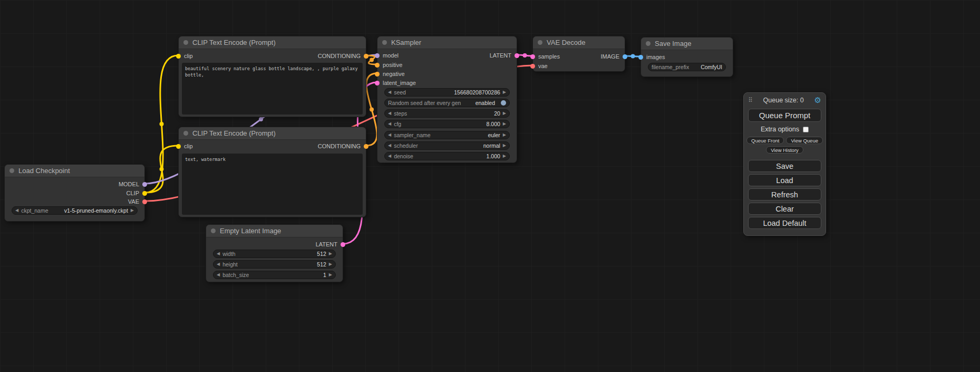 This screenshot has width=980, height=372. Describe the element at coordinates (579, 43) in the screenshot. I see `node-title-bar: VAE Decode` at that location.